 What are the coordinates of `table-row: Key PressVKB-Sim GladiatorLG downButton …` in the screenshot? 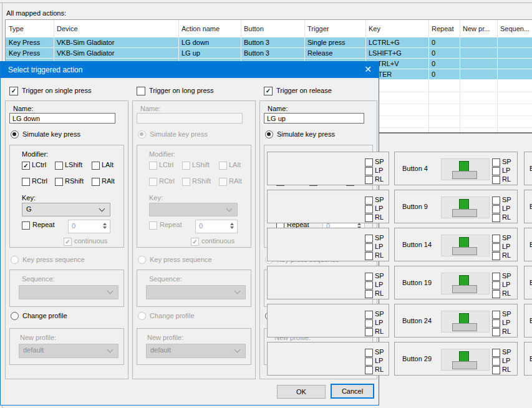 It's located at (269, 42).